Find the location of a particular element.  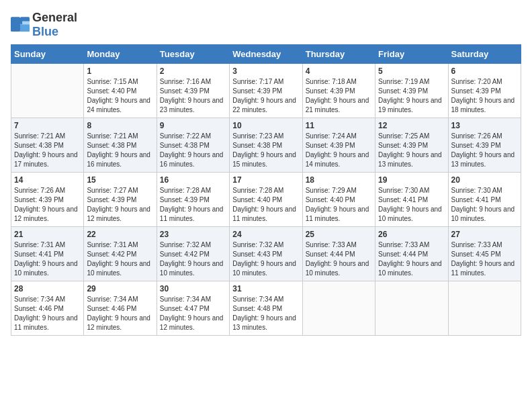

column-header-wednesday: Wednesday is located at coordinates (266, 54).